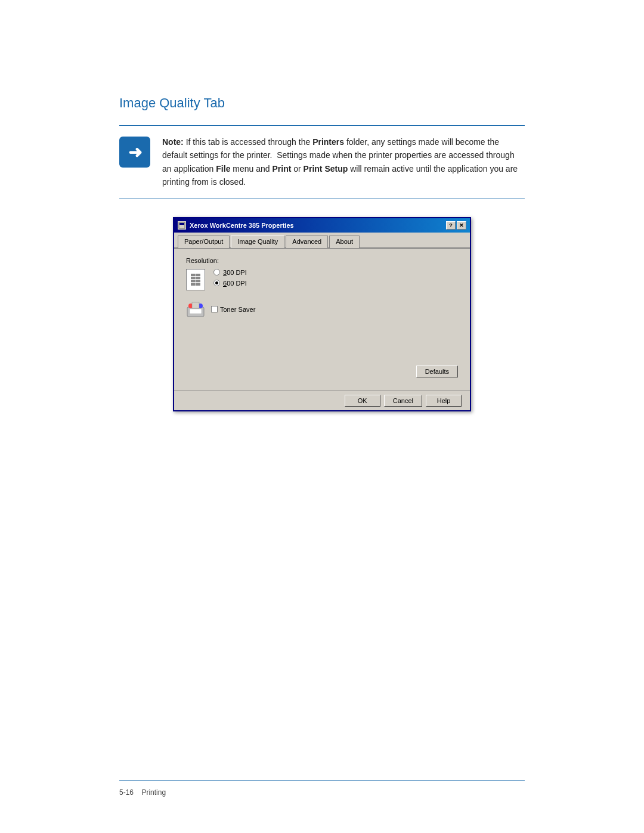 The height and width of the screenshot is (833, 644). Describe the element at coordinates (322, 48) in the screenshot. I see `top-margin` at that location.